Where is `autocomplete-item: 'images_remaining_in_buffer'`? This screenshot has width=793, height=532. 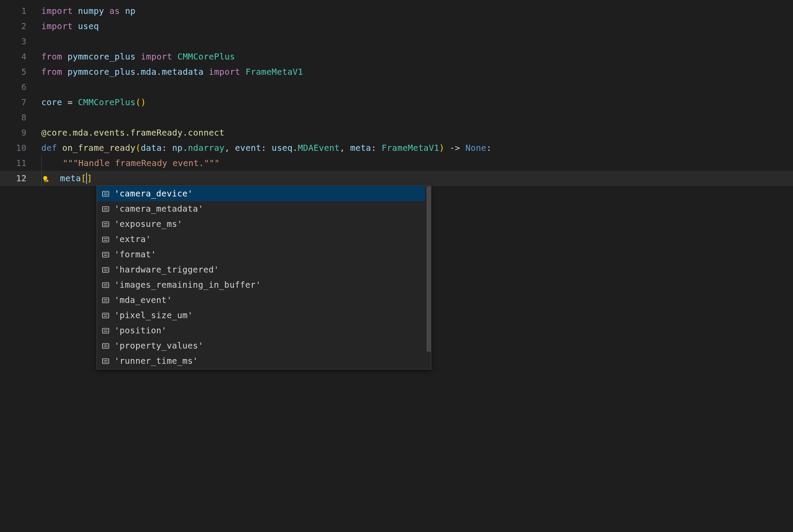
autocomplete-item: 'images_remaining_in_buffer' is located at coordinates (261, 285).